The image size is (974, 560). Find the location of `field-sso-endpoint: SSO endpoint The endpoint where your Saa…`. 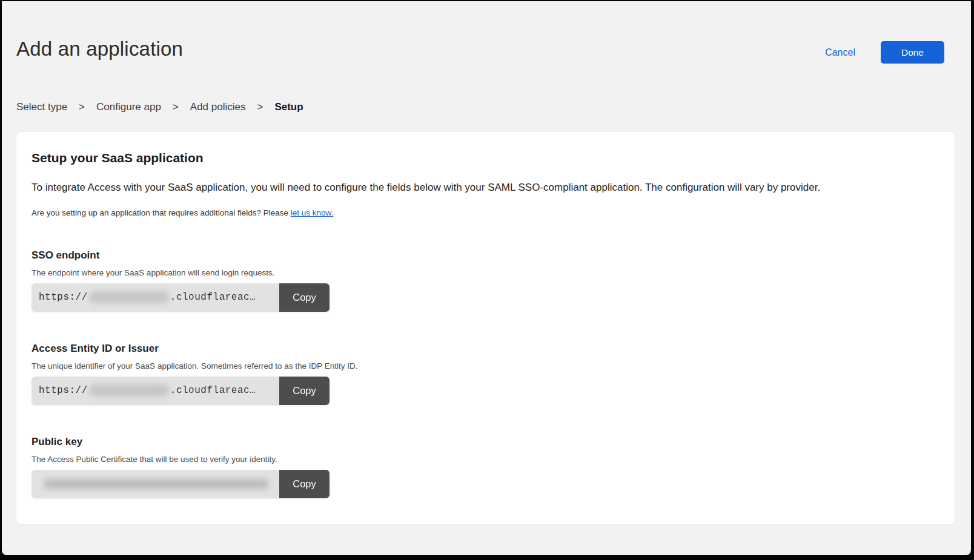

field-sso-endpoint: SSO endpoint The endpoint where your Saa… is located at coordinates (485, 281).